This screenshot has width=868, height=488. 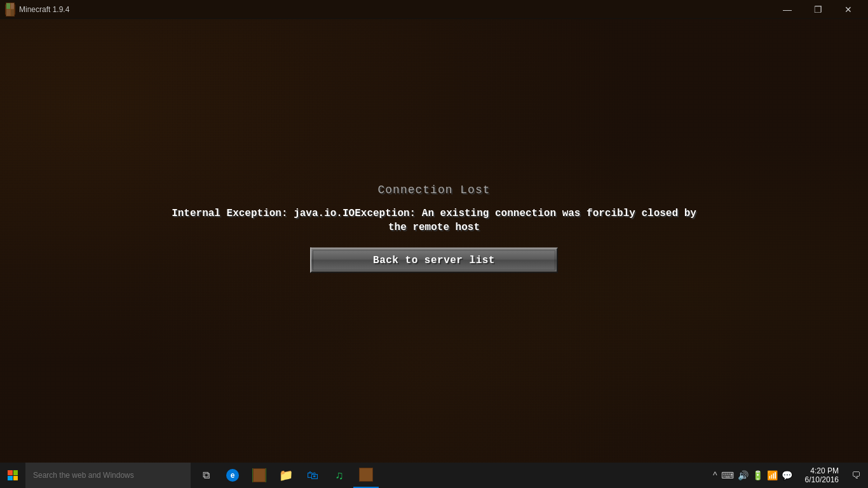 What do you see at coordinates (233, 475) in the screenshot?
I see `edge-icon: e` at bounding box center [233, 475].